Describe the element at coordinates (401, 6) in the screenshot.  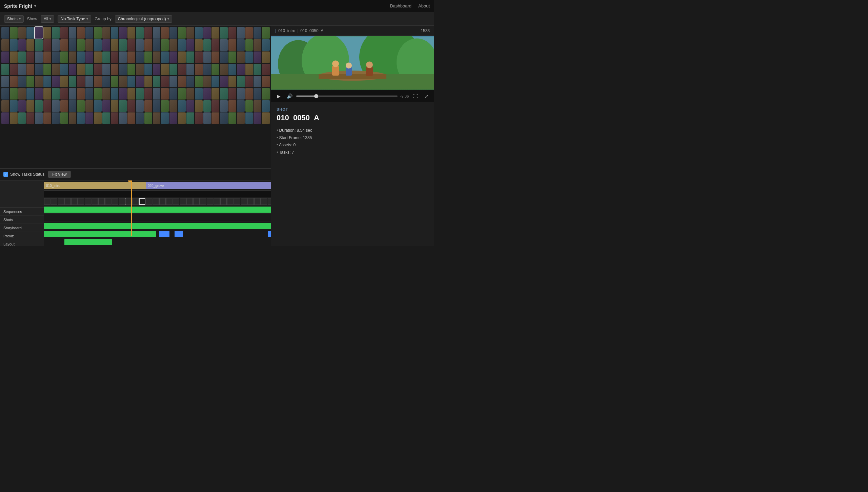
I see `nav-dashboard: Dashboard` at that location.